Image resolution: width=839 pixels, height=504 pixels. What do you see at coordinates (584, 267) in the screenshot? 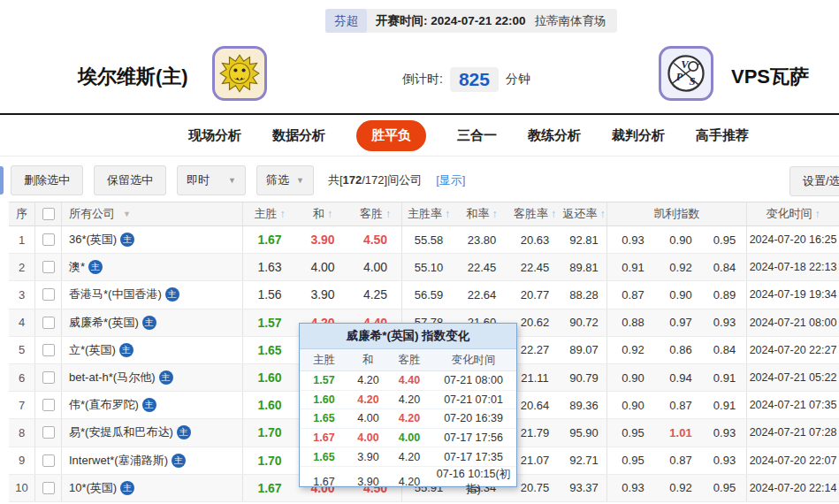
I see `return-rate-cell: 89.81` at bounding box center [584, 267].